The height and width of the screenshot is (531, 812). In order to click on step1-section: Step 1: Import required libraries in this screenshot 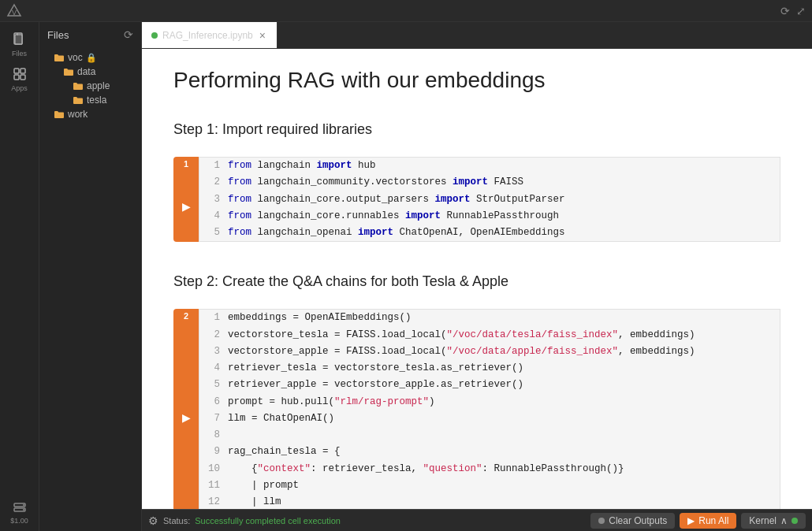, I will do `click(477, 128)`.